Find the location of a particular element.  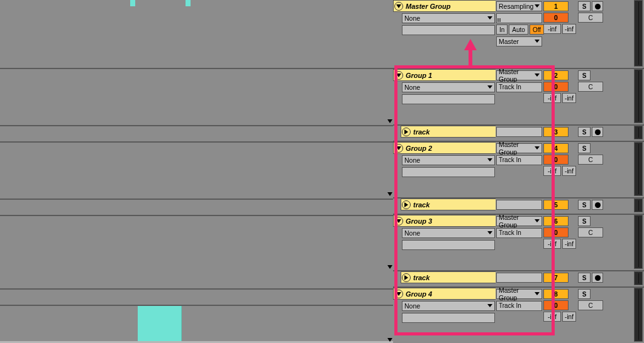

track-activator: 6 is located at coordinates (556, 221).